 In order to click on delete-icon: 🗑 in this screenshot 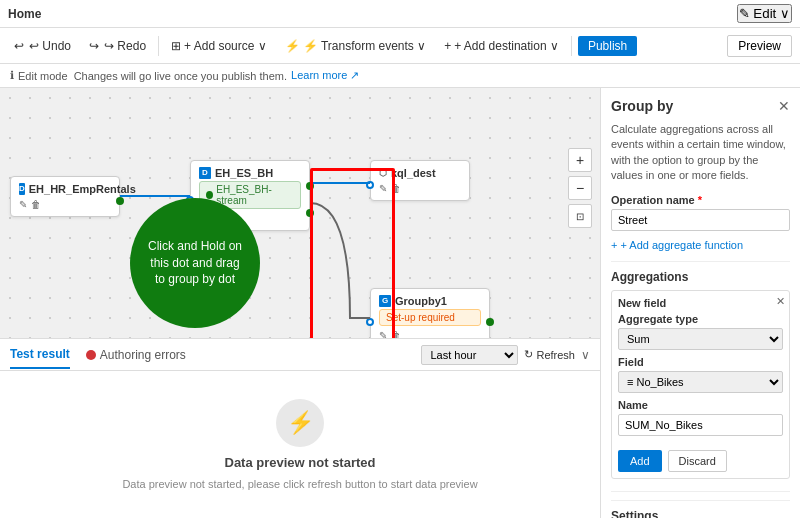, I will do `click(36, 204)`.